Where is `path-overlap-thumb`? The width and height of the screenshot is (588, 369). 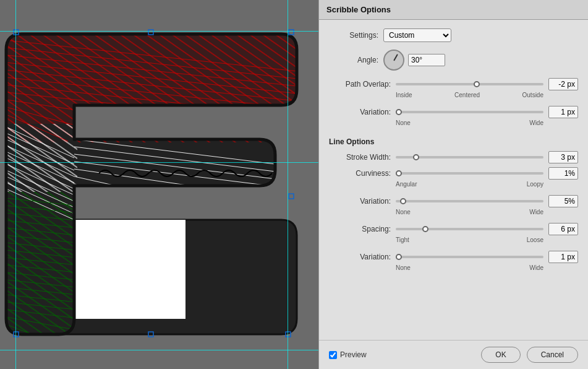
path-overlap-thumb is located at coordinates (477, 84).